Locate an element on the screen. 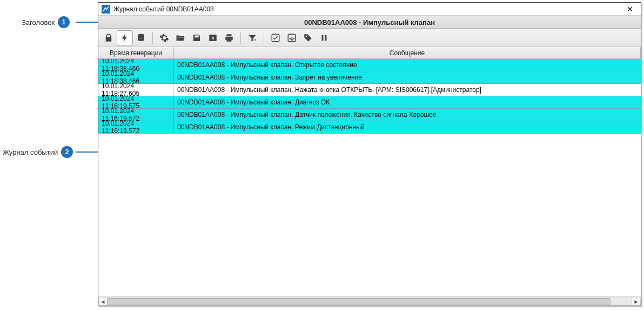 This screenshot has height=310, width=644. lock-button is located at coordinates (109, 38).